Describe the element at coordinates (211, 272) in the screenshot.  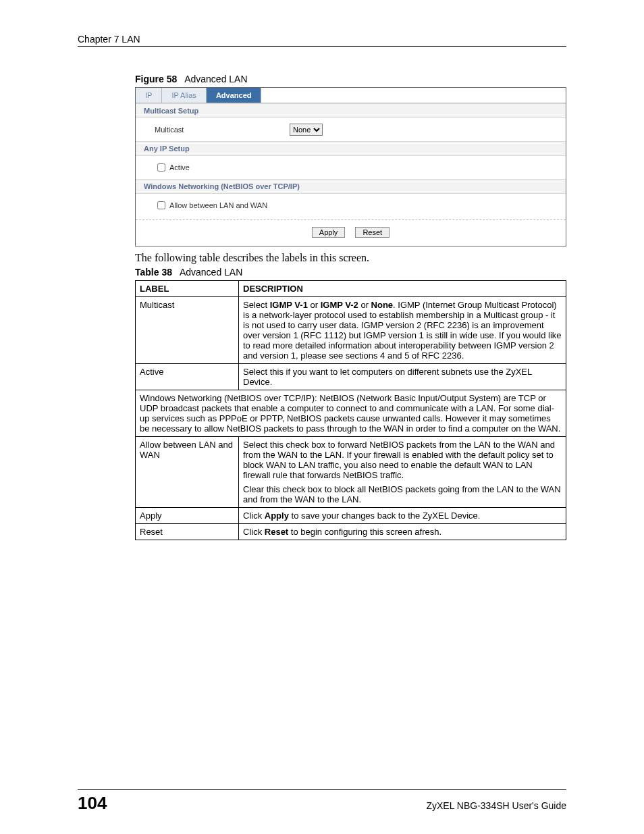
I see `table-title: Advanced LAN` at that location.